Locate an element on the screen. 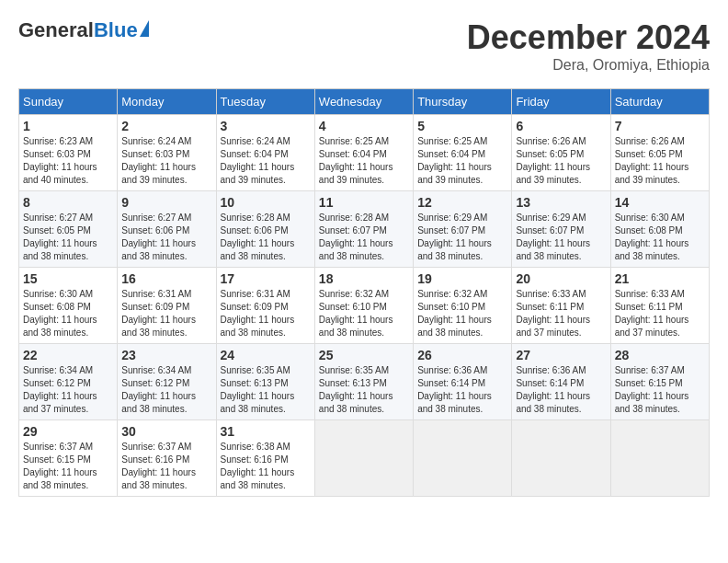 The image size is (728, 563). calendar-cell: 10Sunrise: 6:28 AM Sunset: 6:06 PM Dayli… is located at coordinates (265, 230).